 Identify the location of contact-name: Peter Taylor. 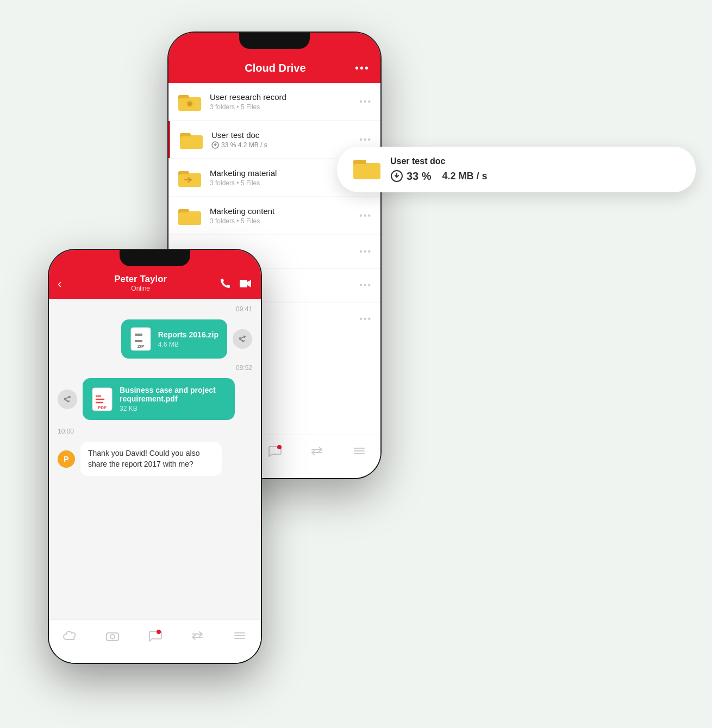
(140, 279).